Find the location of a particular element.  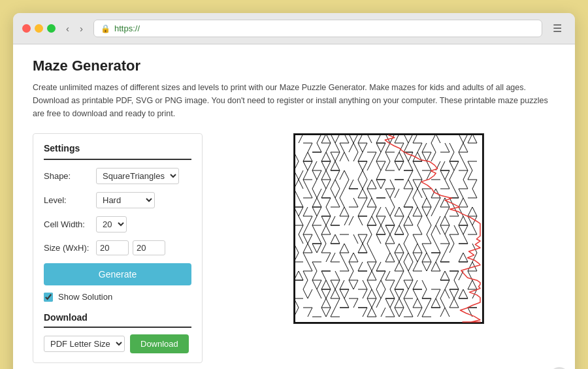

close-button is located at coordinates (26, 29).